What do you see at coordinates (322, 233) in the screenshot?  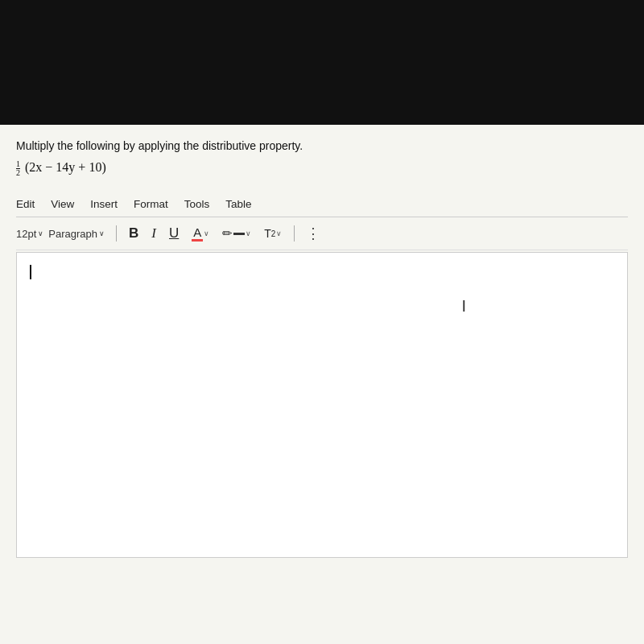 I see `toolbar: 12pt ∨ Paragraph ∨ B I U A ∨ ✏` at bounding box center [322, 233].